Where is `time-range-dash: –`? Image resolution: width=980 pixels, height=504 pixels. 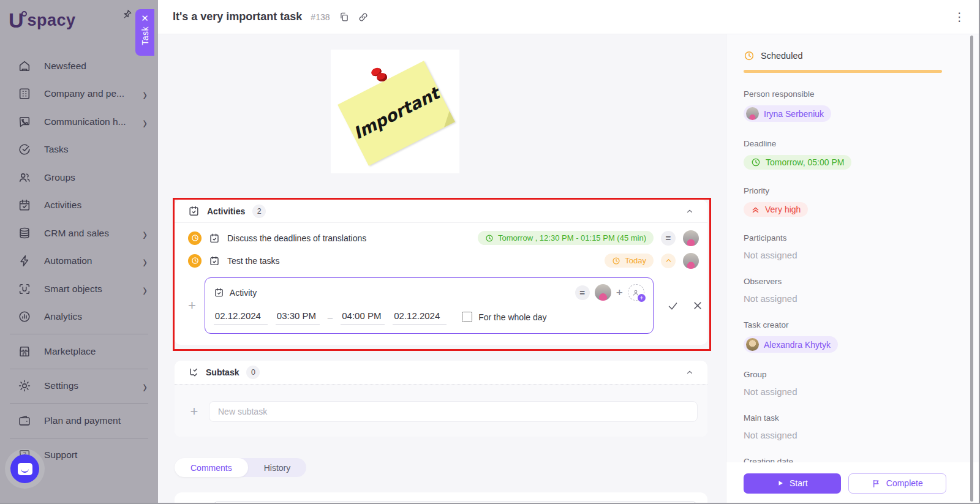 time-range-dash: – is located at coordinates (330, 317).